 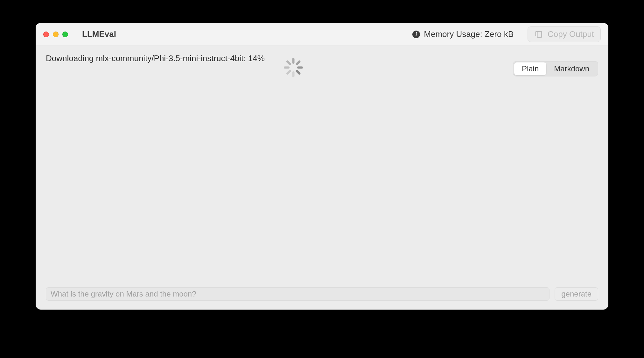 I want to click on view-mode-segmented-control: Plain Markdown, so click(x=556, y=69).